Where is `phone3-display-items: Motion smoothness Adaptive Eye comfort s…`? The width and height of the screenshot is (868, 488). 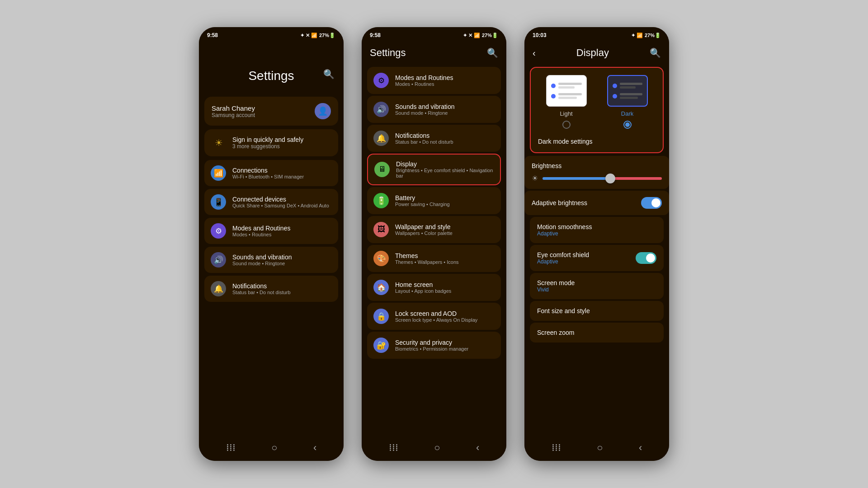 phone3-display-items: Motion smoothness Adaptive Eye comfort s… is located at coordinates (597, 327).